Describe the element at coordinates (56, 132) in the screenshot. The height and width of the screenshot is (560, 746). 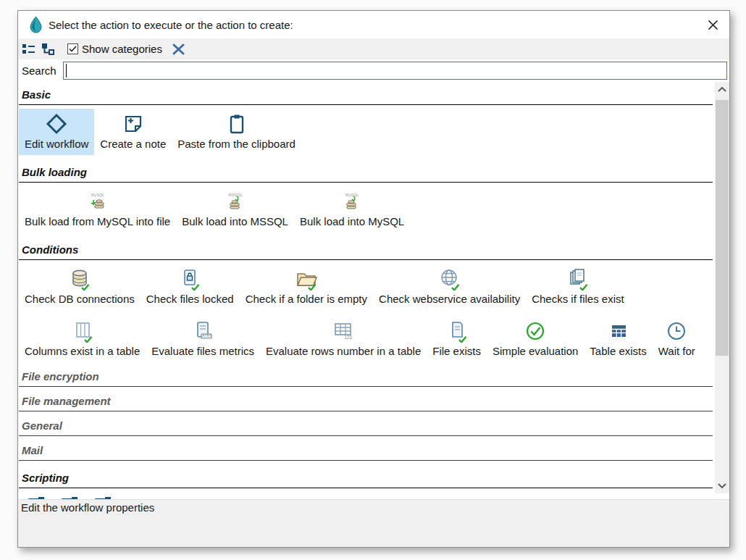
I see `action-item: Edit workflow` at that location.